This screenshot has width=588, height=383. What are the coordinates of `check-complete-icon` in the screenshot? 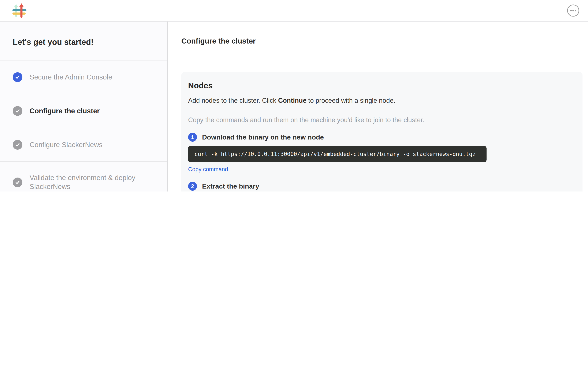 It's located at (18, 77).